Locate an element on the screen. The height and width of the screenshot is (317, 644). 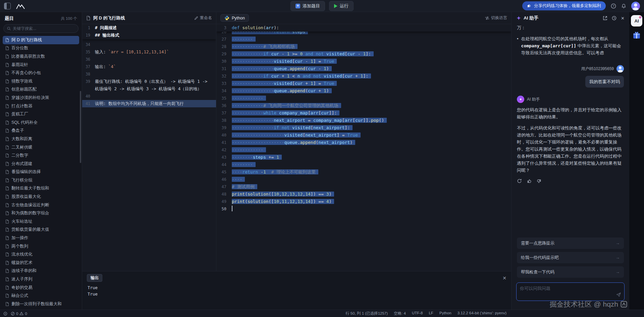
eol-setting: LF is located at coordinates (431, 313).